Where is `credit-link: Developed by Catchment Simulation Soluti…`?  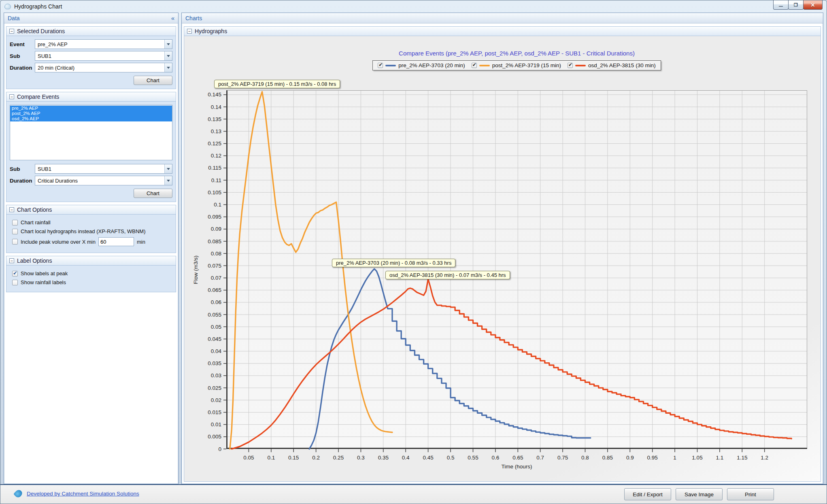 credit-link: Developed by Catchment Simulation Soluti… is located at coordinates (83, 494).